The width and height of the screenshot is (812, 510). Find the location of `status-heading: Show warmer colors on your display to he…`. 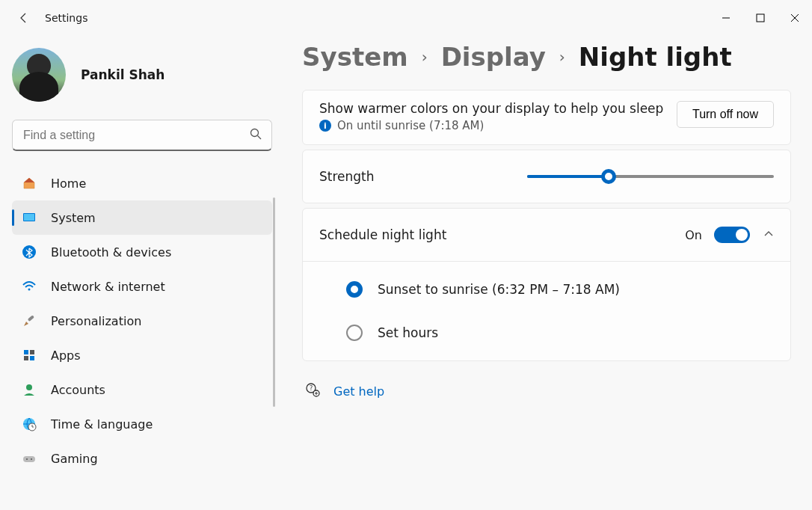

status-heading: Show warmer colors on your display to he… is located at coordinates (498, 108).